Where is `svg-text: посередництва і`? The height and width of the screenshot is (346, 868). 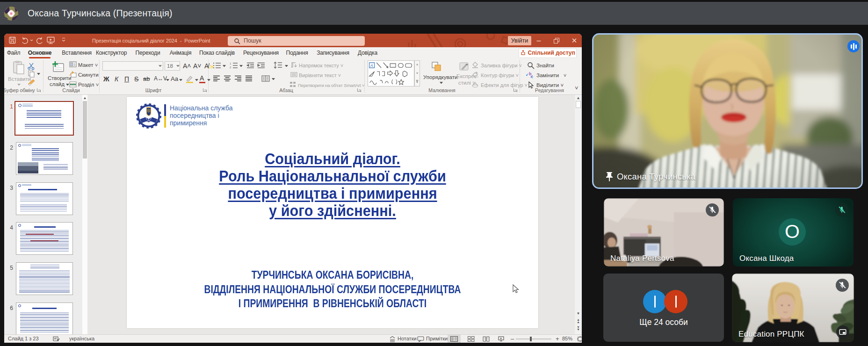
svg-text: посередництва і is located at coordinates (195, 115).